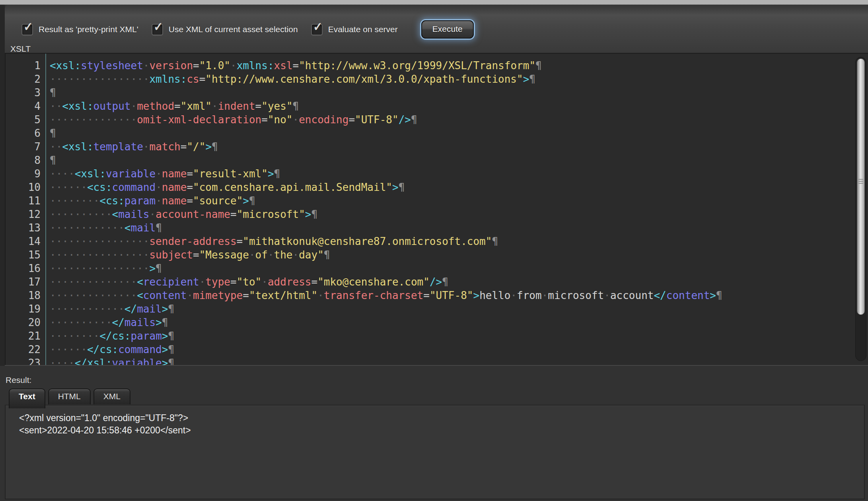 The image size is (868, 501). Describe the element at coordinates (25, 133) in the screenshot. I see `line-number: 6` at that location.